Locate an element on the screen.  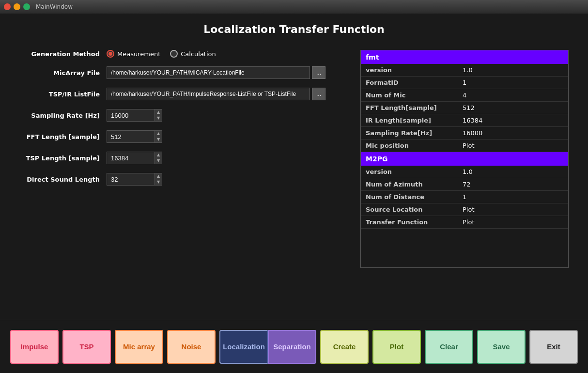
fft-length-label: FFT Length [sample] is located at coordinates (63, 137).